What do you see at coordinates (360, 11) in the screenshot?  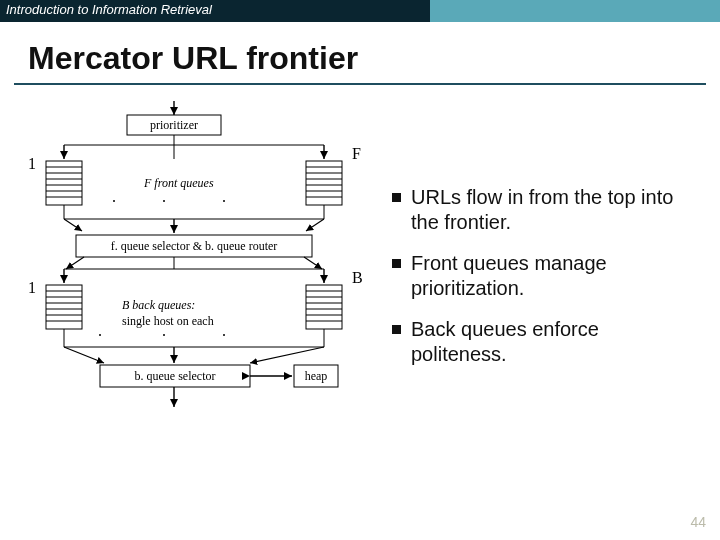 I see `header-bar: Introduction to Information Retrieval` at bounding box center [360, 11].